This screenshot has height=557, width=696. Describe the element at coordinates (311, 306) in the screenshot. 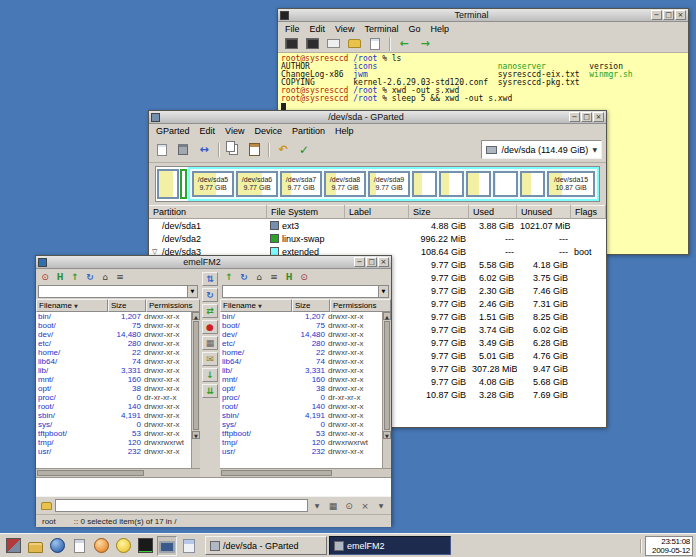

I see `column-header-size: Size` at that location.